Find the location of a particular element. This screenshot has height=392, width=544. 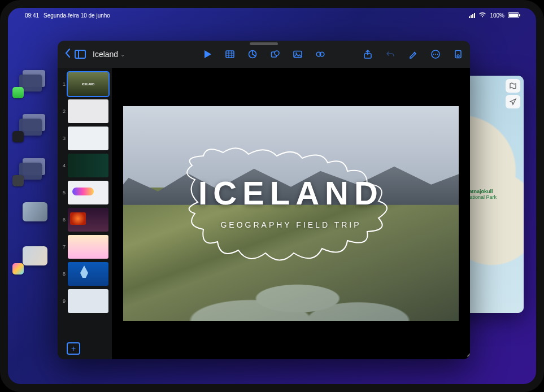

keynote-toolbar: Iceland ⌄ is located at coordinates (264, 54).